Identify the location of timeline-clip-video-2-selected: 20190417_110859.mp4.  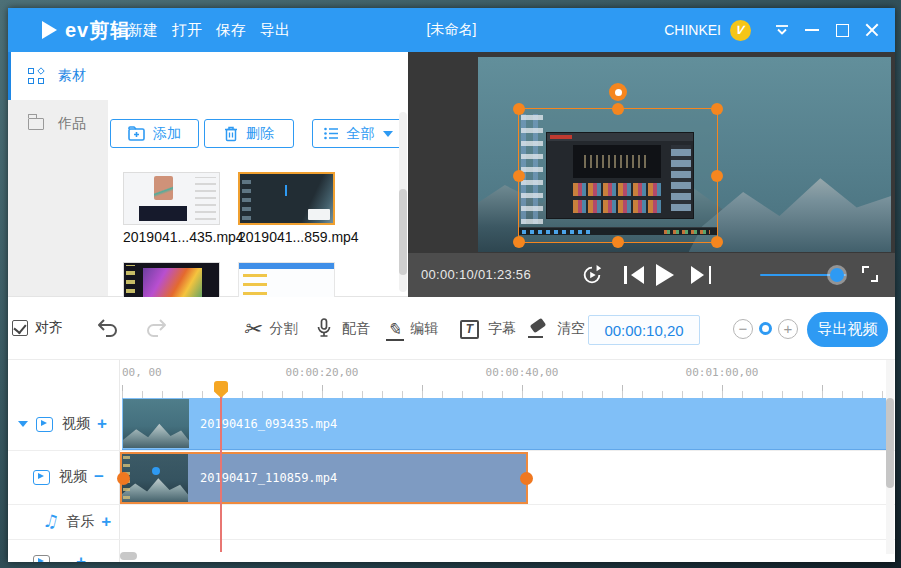
(324, 478).